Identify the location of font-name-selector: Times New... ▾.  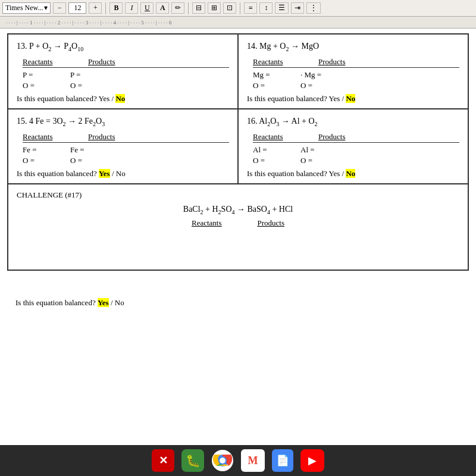
(26, 8).